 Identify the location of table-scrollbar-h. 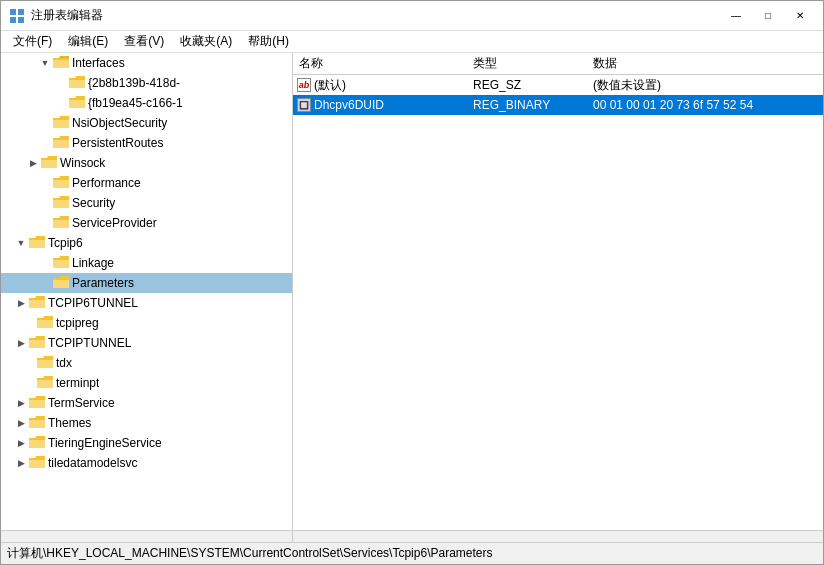
(558, 536).